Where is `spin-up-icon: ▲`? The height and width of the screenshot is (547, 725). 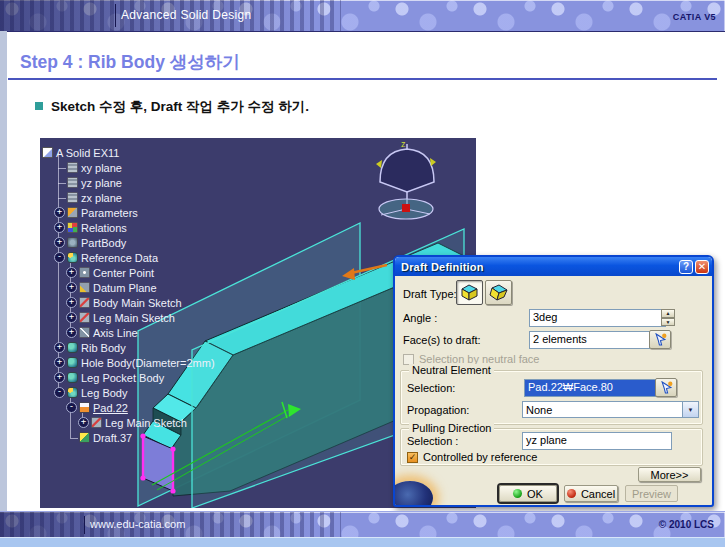
spin-up-icon: ▲ is located at coordinates (668, 314).